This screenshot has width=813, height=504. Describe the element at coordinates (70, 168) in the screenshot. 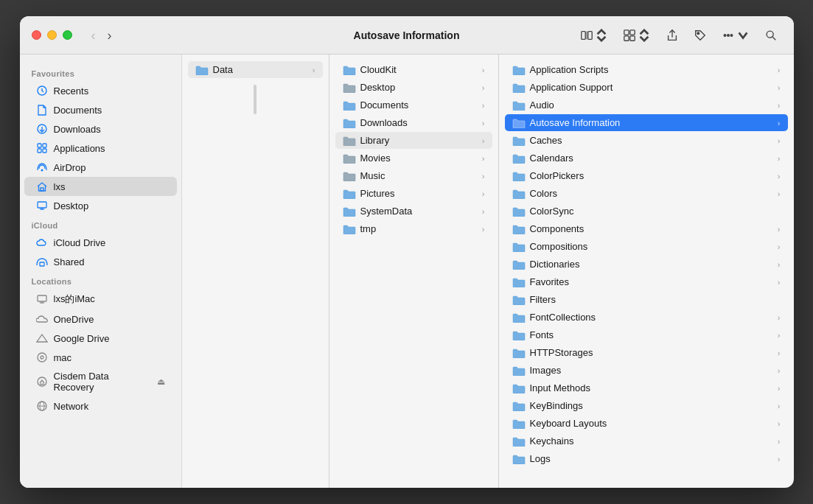

I see `sidebar-item-label: AirDrop` at that location.